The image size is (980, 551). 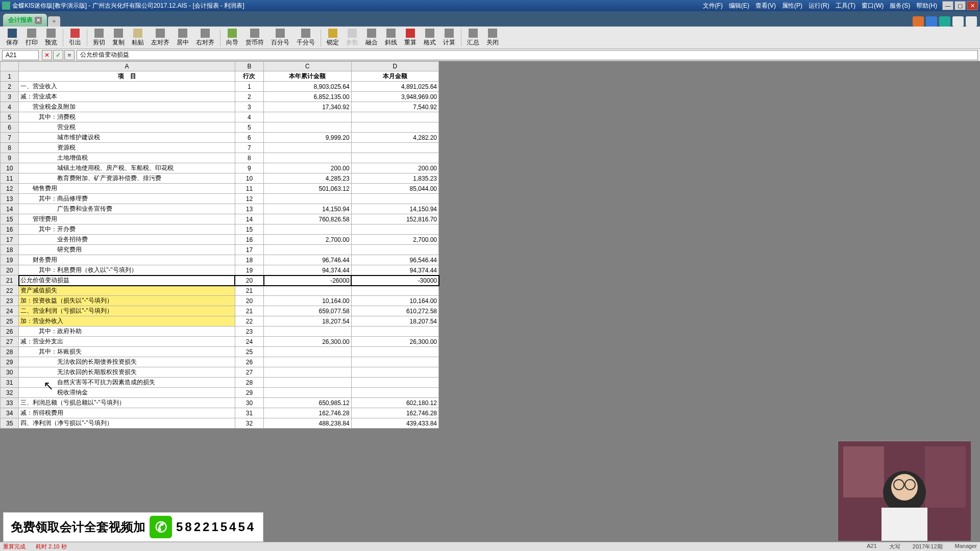 What do you see at coordinates (395, 179) in the screenshot?
I see `cell: 1,835.23` at bounding box center [395, 179].